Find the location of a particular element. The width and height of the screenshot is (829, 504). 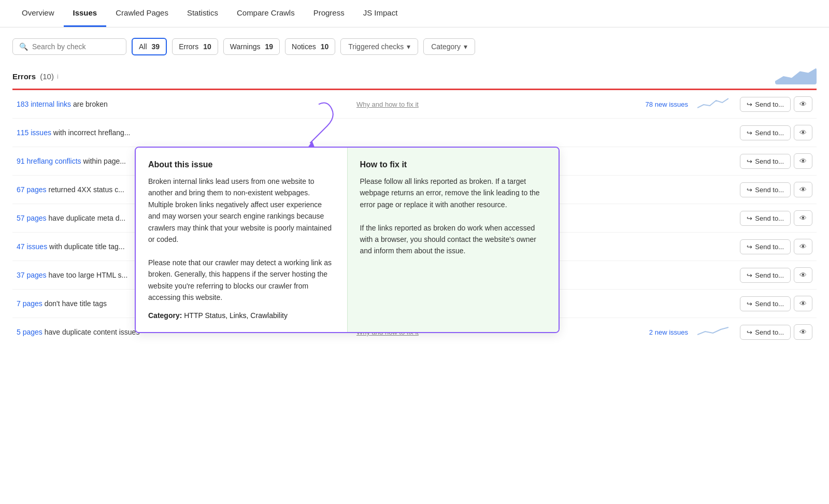

new-issues-cell: 2 new issues is located at coordinates (620, 333).